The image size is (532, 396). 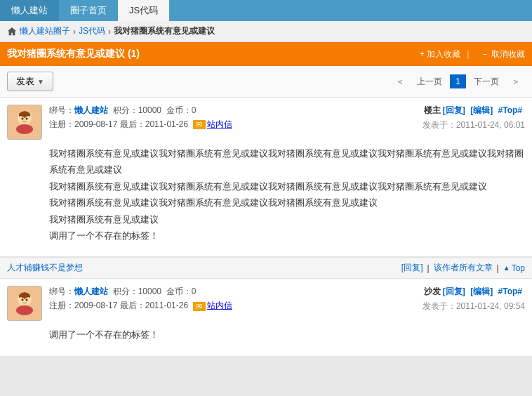 I want to click on post-2-line1: 调用了一个不存在的标签！, so click(x=287, y=334).